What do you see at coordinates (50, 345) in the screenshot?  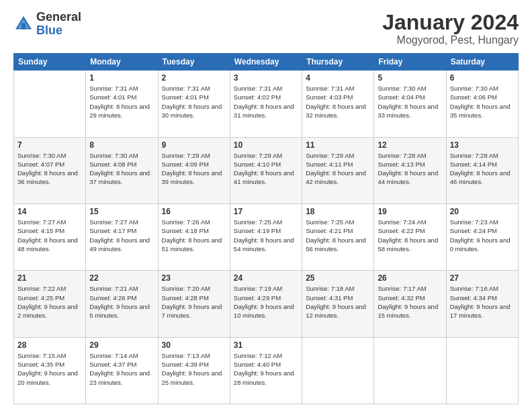 I see `day-number: 28` at bounding box center [50, 345].